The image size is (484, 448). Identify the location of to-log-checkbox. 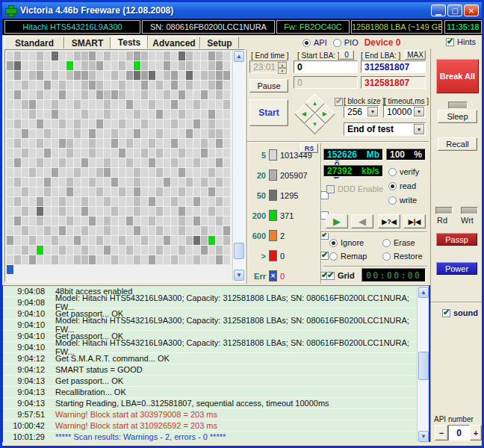
(324, 255).